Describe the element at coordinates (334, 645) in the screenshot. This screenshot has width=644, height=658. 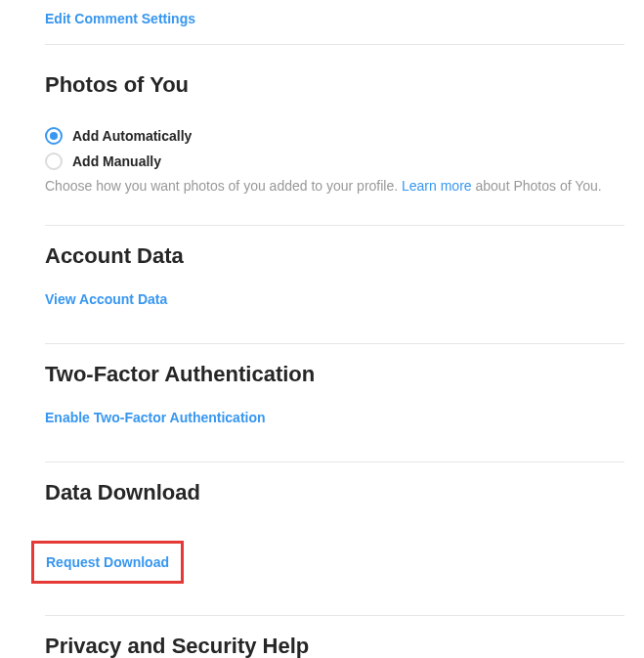
I see `privacy-help-section: Privacy and Security Help Support` at that location.